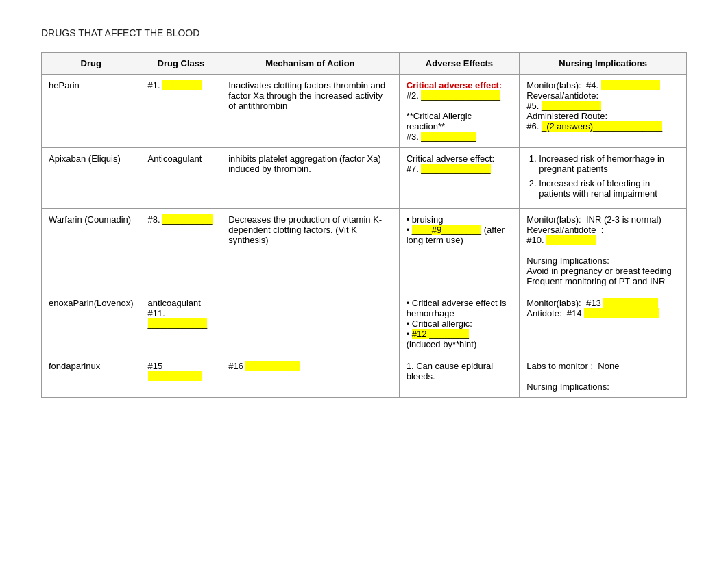 This screenshot has height=563, width=728. I want to click on blank-2: ________________, so click(461, 96).